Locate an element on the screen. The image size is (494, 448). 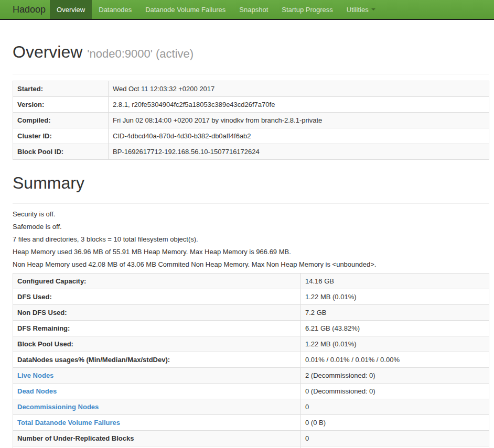
row-value: Wed Oct 11 12:03:32 +0200 2017 is located at coordinates (299, 89).